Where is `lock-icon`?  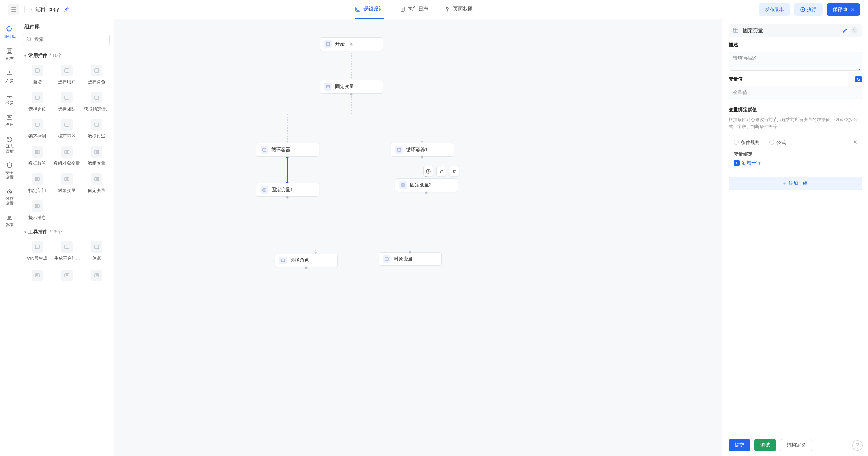 lock-icon is located at coordinates (447, 9).